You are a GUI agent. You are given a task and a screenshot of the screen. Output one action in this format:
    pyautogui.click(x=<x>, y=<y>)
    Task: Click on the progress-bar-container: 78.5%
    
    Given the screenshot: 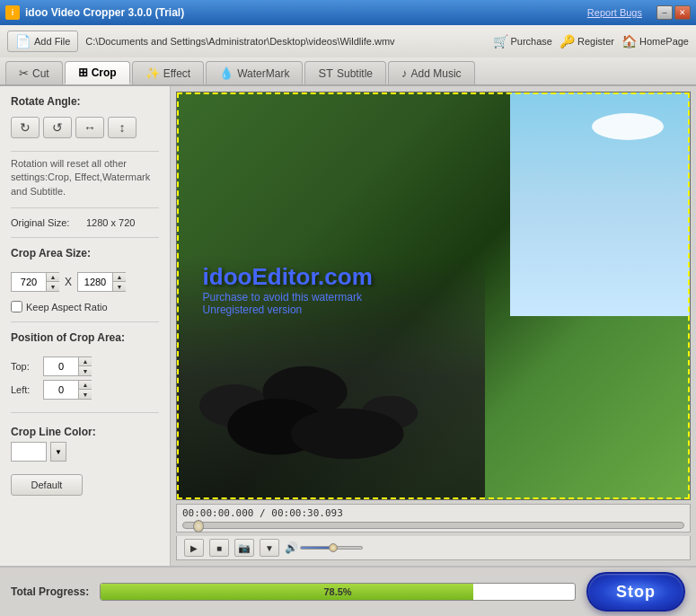 What is the action you would take?
    pyautogui.click(x=338, y=592)
    